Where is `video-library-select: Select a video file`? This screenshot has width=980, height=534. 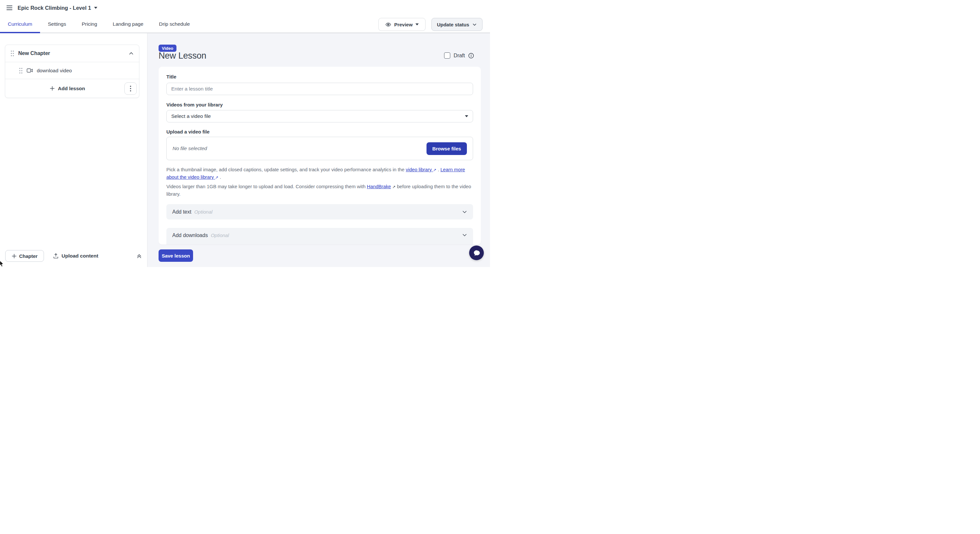
video-library-select: Select a video file is located at coordinates (320, 116).